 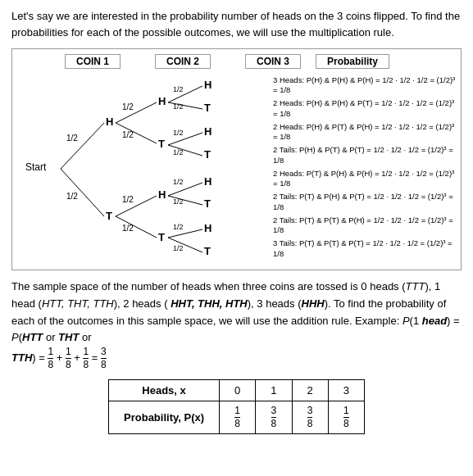 I want to click on coin1-header: COIN 1, so click(x=93, y=61).